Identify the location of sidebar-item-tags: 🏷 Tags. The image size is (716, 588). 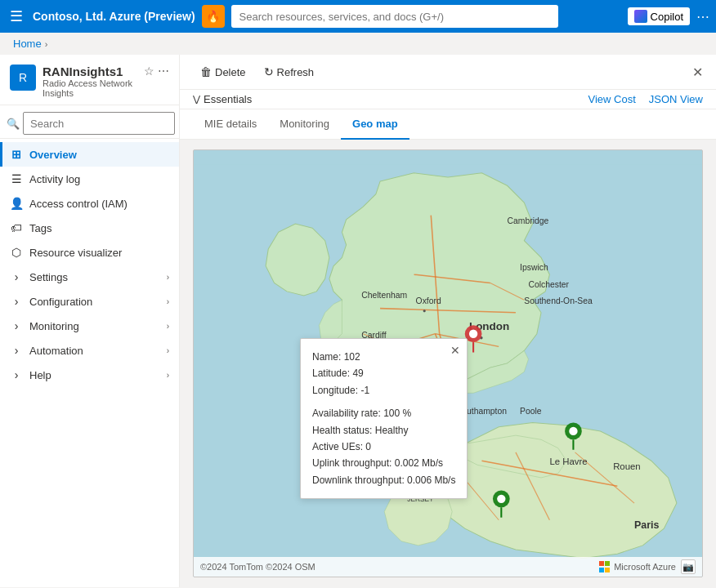
(90, 228).